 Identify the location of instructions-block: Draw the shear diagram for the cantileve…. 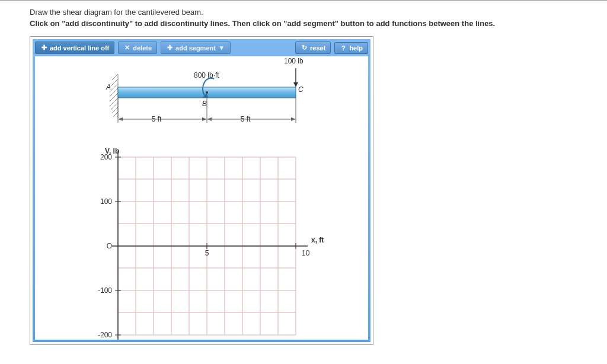
(304, 17).